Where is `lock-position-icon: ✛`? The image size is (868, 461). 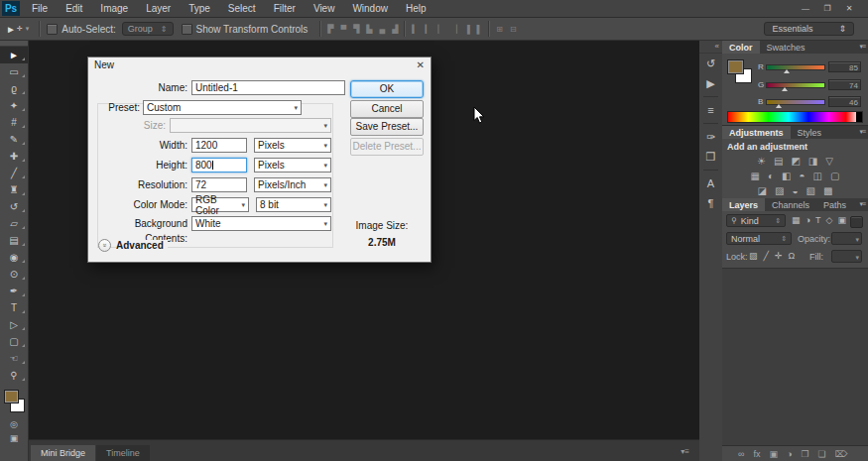 lock-position-icon: ✛ is located at coordinates (779, 256).